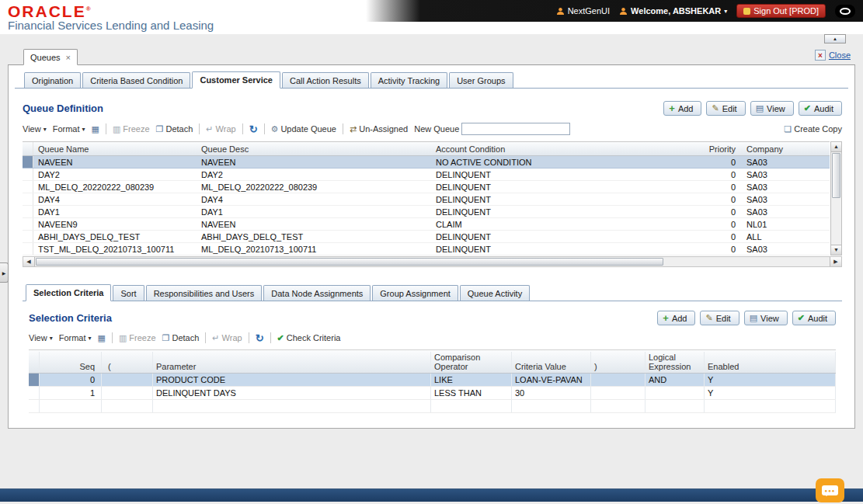 The height and width of the screenshot is (504, 863). What do you see at coordinates (128, 293) in the screenshot?
I see `subtab-sort: Sort` at bounding box center [128, 293].